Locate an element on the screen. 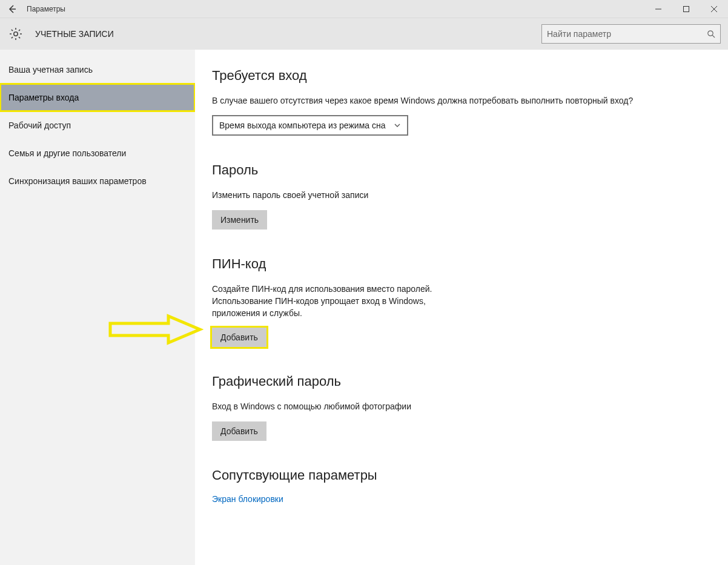 This screenshot has height=565, width=728. search-input: Найти параметр is located at coordinates (631, 34).